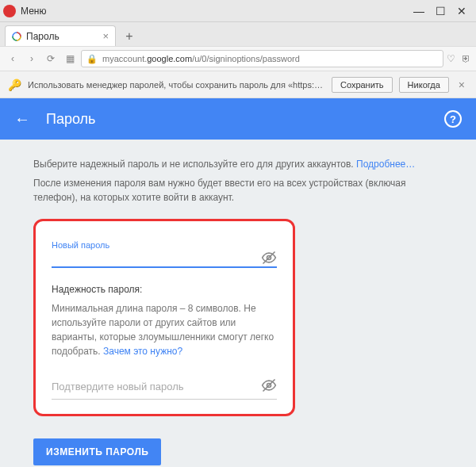 The width and height of the screenshot is (476, 467). Describe the element at coordinates (362, 85) in the screenshot. I see `save-password-button: Сохранить` at that location.